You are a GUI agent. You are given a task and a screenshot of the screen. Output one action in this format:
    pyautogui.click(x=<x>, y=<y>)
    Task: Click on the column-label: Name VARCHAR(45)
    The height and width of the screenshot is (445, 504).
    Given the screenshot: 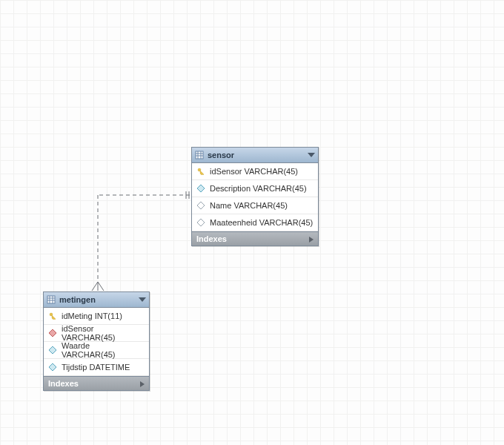 What is the action you would take?
    pyautogui.click(x=249, y=205)
    